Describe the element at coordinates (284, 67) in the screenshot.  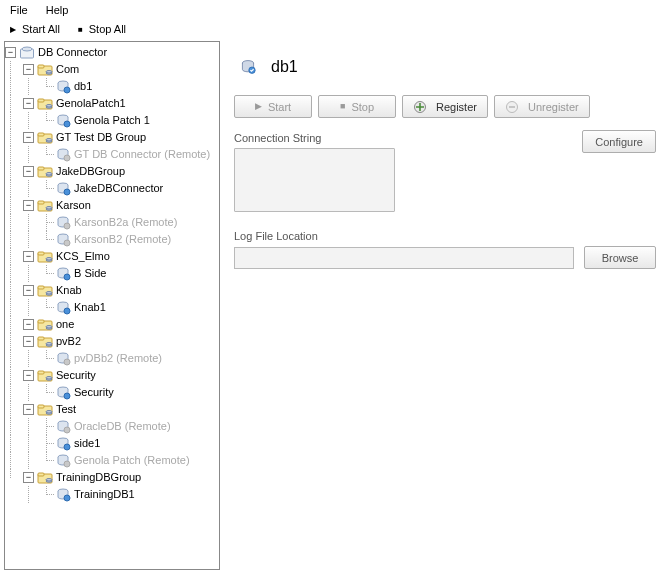
I see `detail-title: db1` at that location.